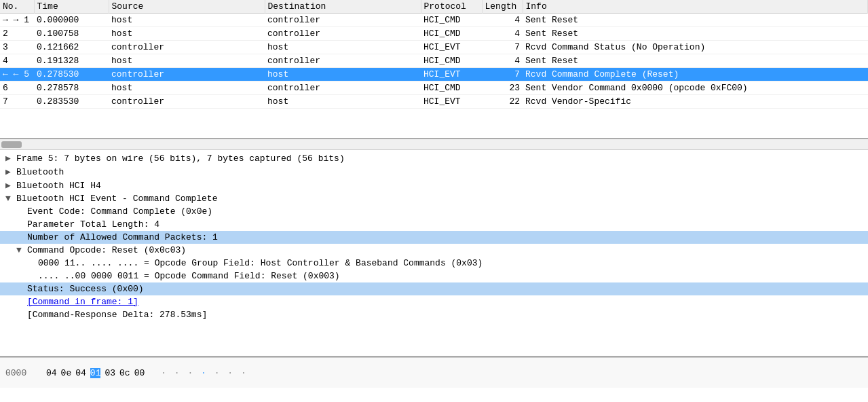 Image resolution: width=868 pixels, height=402 pixels. What do you see at coordinates (17, 75) in the screenshot?
I see `cell-no: ← 5` at bounding box center [17, 75].